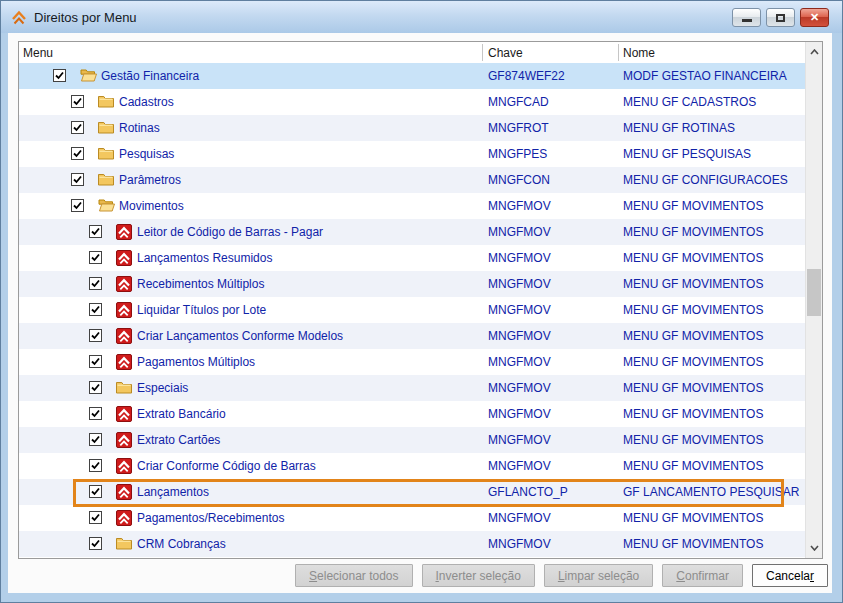 The image size is (843, 603). What do you see at coordinates (412, 544) in the screenshot?
I see `table-row: CRM CobrançasMNGFMOVMENU GF MOVIMENTOS` at bounding box center [412, 544].